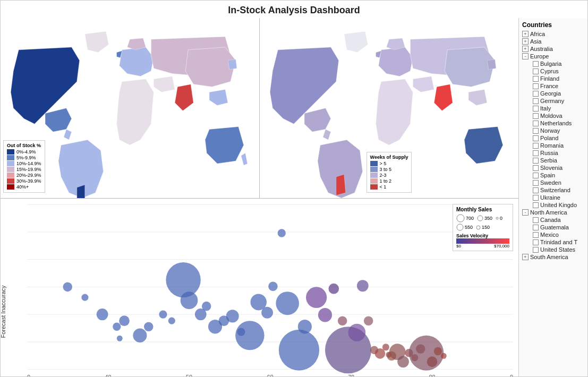 Image resolution: width=588 pixels, height=377 pixels. I want to click on checkbox-bulgaria, so click(535, 64).